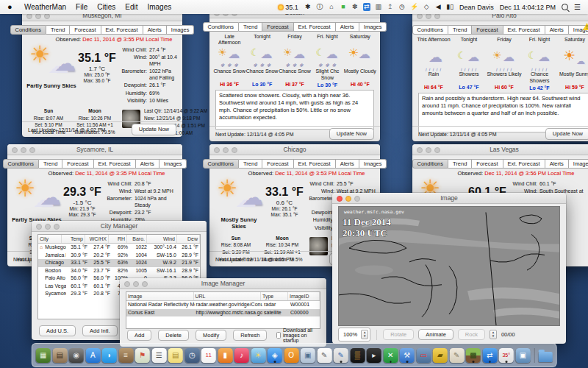  I want to click on status-menu-icon: ⌂, so click(331, 7).